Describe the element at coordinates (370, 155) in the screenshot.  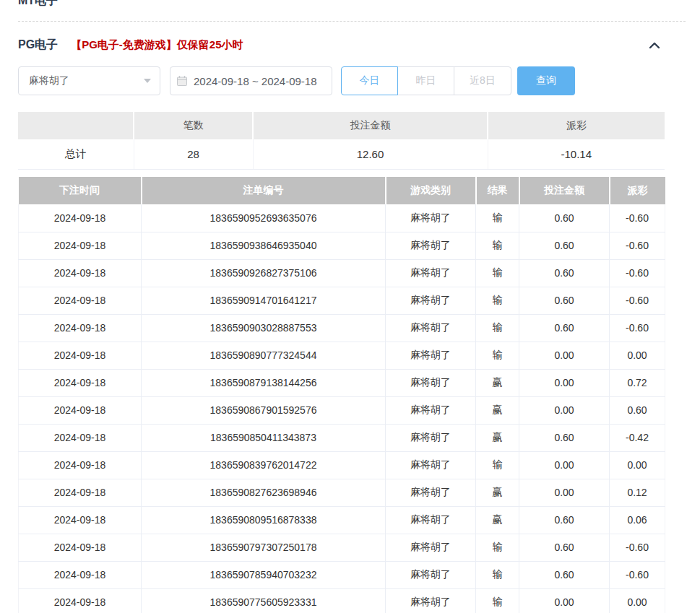
I see `summary-total-bet: 12.60` at that location.